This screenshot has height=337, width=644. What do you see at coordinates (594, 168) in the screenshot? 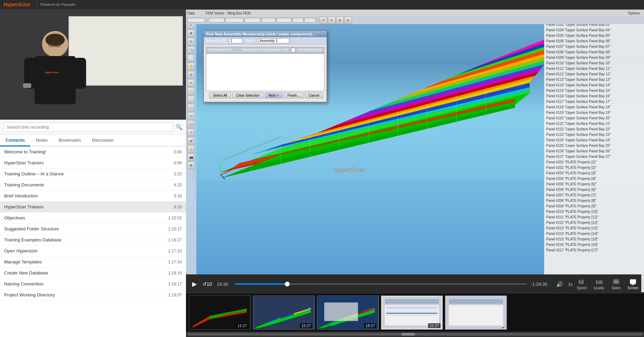
I see `prop-item: Panel #202 "PLATE Property [2]"` at bounding box center [594, 168].